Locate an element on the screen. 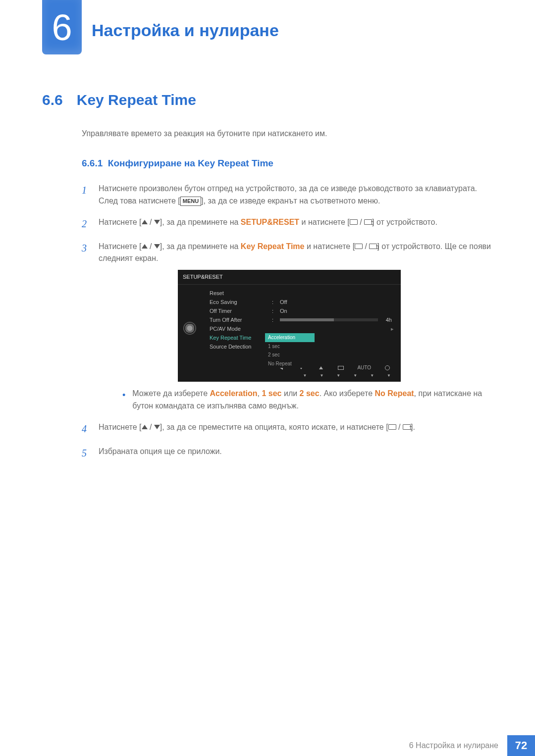 The image size is (535, 756). chapter-badge: 6 is located at coordinates (62, 27).